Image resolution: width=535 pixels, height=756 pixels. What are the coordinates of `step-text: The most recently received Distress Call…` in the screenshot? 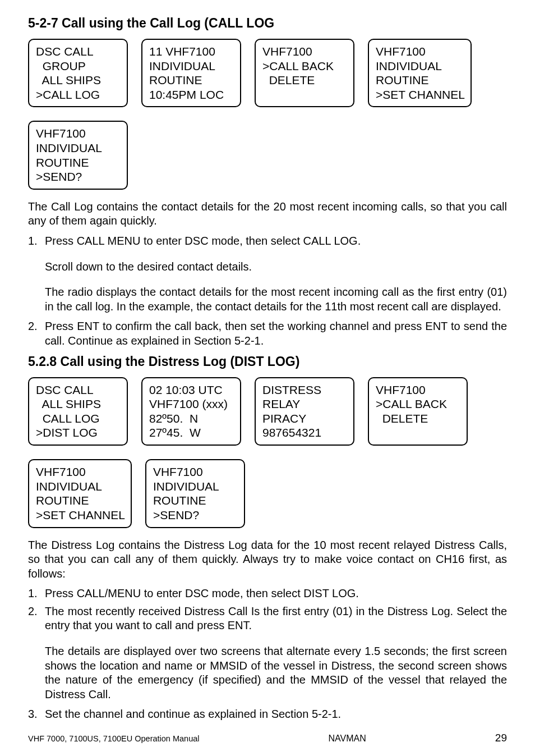 It's located at (276, 618).